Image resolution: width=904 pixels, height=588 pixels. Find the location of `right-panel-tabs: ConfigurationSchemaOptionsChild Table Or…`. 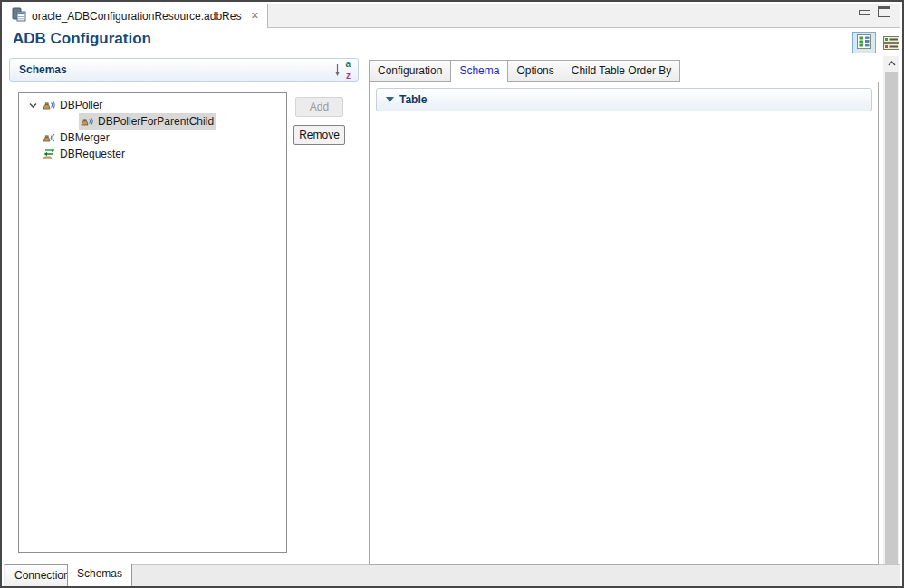

right-panel-tabs: ConfigurationSchemaOptionsChild Table Or… is located at coordinates (524, 71).